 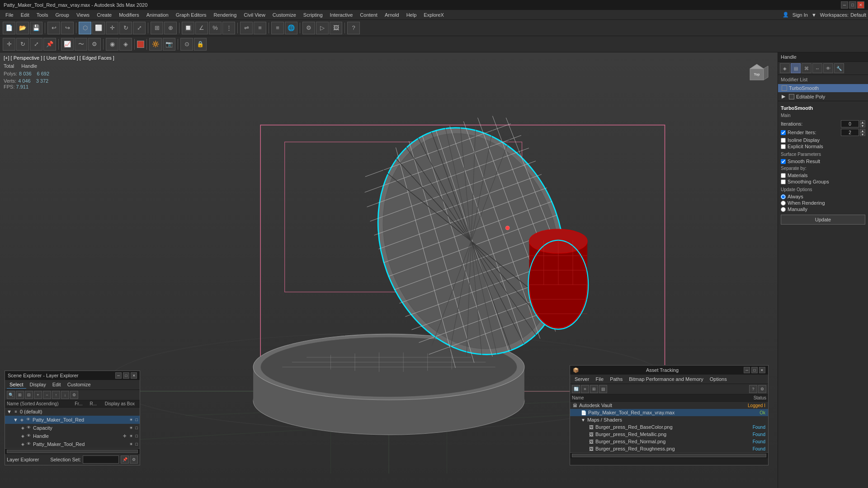 What do you see at coordinates (72, 451) in the screenshot?
I see `se-scroll-track` at bounding box center [72, 451].